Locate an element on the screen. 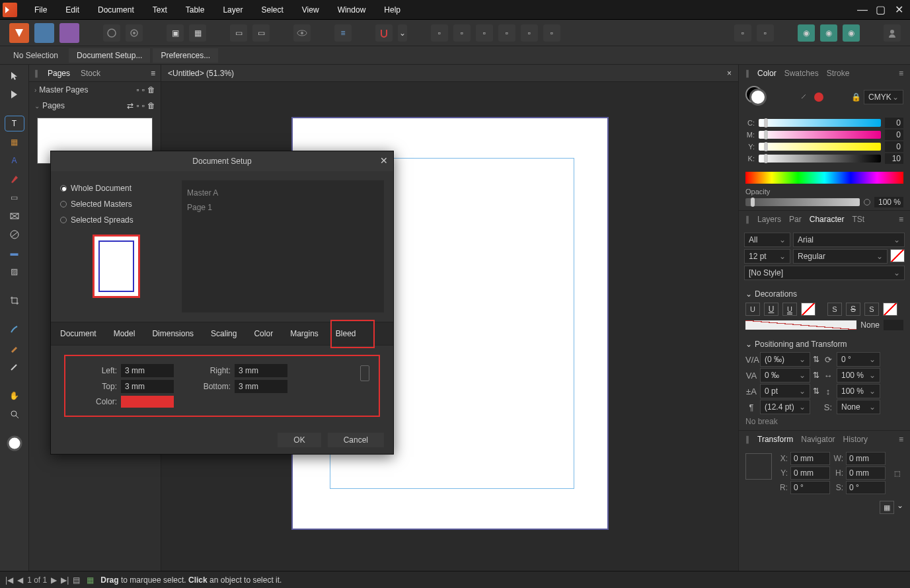 Image resolution: width=910 pixels, height=588 pixels. y-slider is located at coordinates (819, 147).